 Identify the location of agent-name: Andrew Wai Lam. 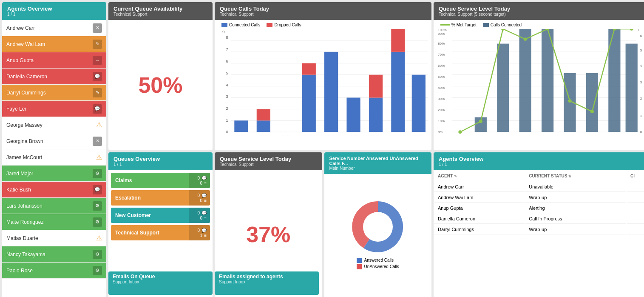
(49, 44).